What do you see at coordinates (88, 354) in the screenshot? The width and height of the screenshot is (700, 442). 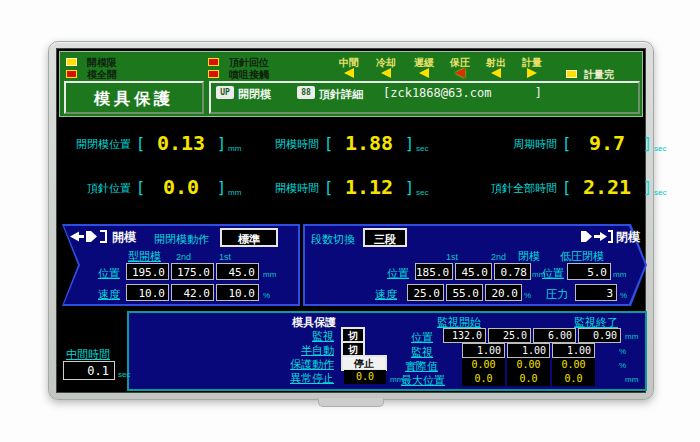 I see `middle-time-label: 中間時間` at bounding box center [88, 354].